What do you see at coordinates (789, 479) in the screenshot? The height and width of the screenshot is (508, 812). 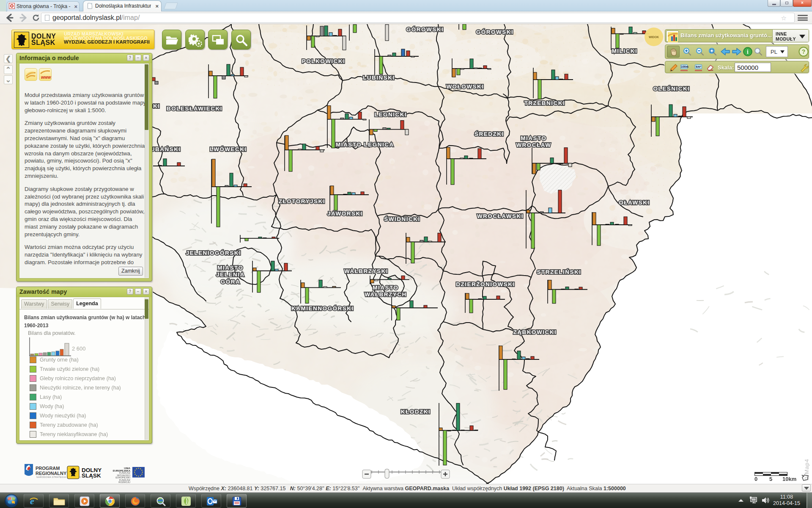 I see `svg-text: 10km` at bounding box center [789, 479].